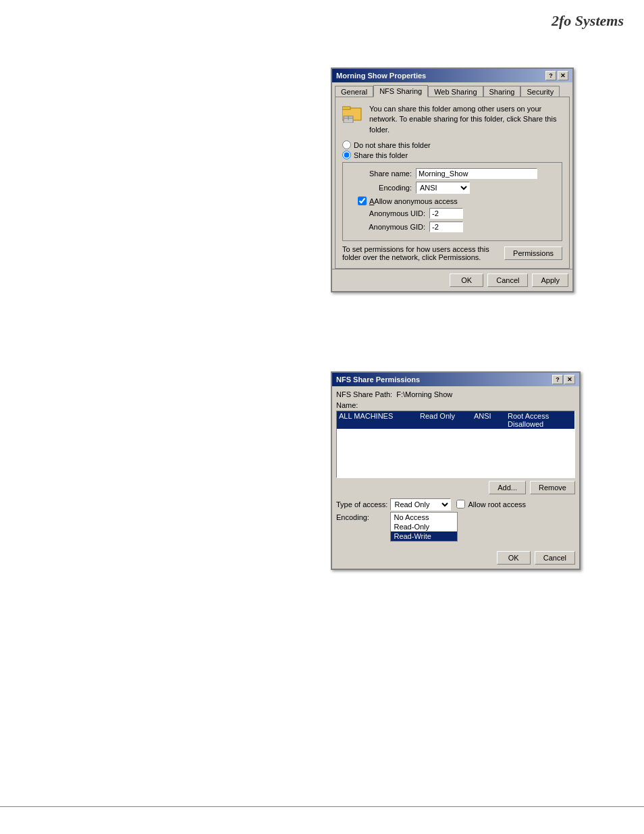  Describe the element at coordinates (466, 280) in the screenshot. I see `ok-button: OK` at that location.